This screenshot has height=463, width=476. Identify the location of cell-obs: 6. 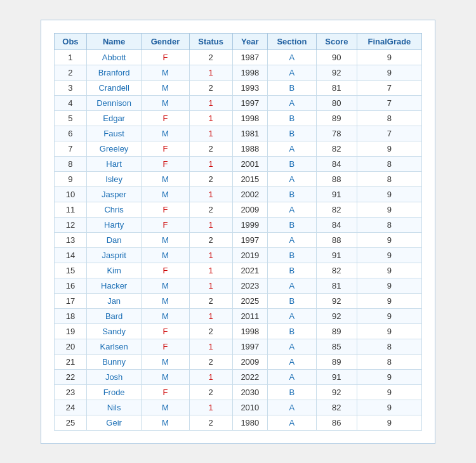
(71, 133).